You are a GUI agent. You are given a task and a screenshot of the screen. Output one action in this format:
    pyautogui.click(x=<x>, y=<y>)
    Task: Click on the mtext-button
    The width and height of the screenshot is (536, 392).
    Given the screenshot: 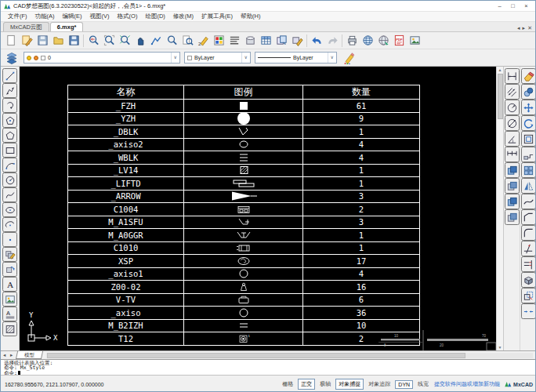 What is the action you would take?
    pyautogui.click(x=234, y=41)
    